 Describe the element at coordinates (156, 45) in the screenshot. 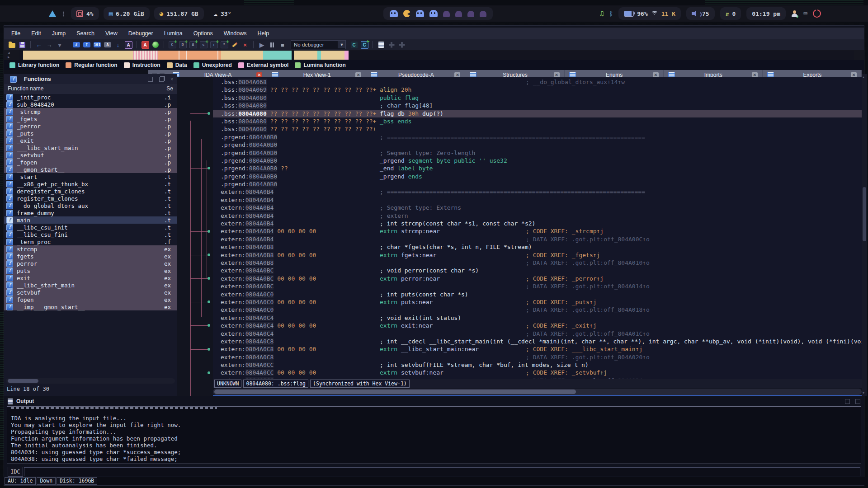

I see `lumina-ball-icon` at that location.